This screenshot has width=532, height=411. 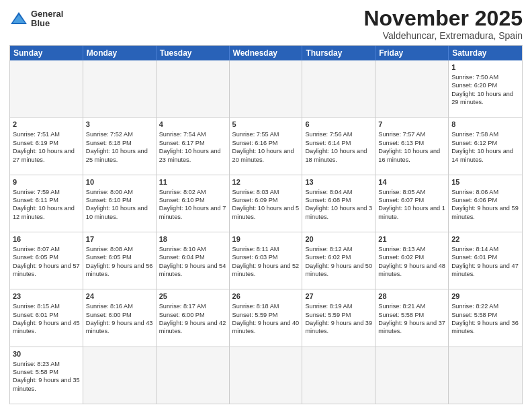 What do you see at coordinates (485, 203) in the screenshot?
I see `calendar-cell: 15Sunrise: 8:06 AM Sunset: 6:06 PM Dayli…` at bounding box center [485, 203].